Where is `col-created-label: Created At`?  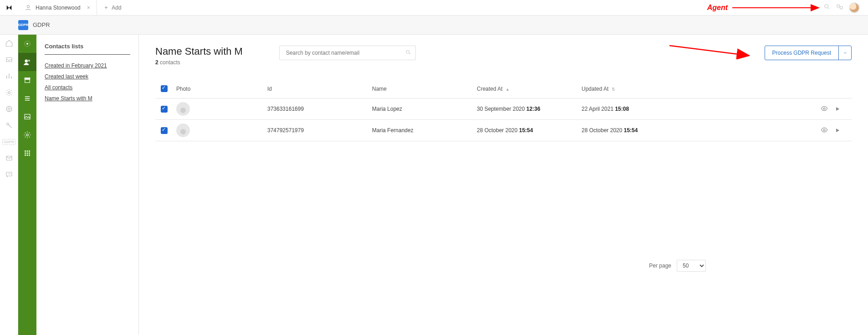
col-created-label: Created At is located at coordinates (490, 89).